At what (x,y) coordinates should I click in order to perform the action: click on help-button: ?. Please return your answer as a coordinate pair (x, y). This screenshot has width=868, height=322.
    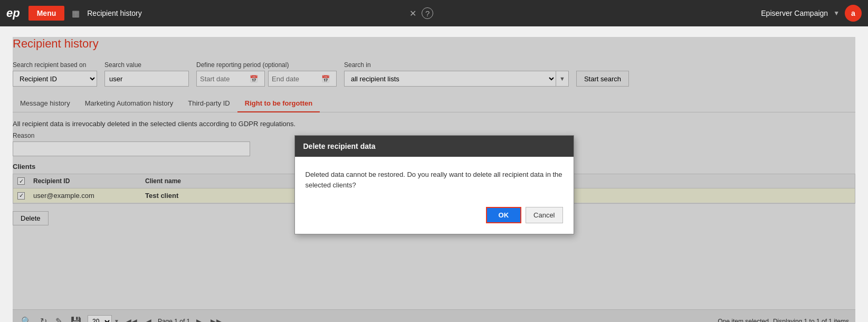
    Looking at the image, I should click on (427, 13).